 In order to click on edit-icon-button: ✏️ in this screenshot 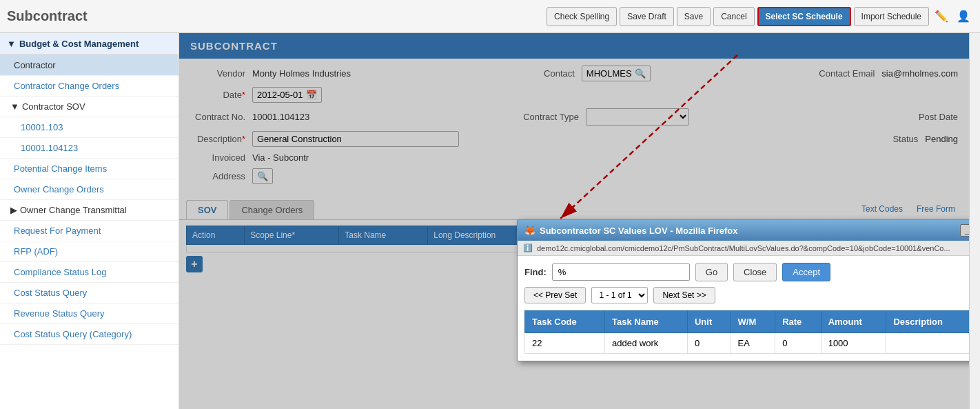, I will do `click(941, 17)`.